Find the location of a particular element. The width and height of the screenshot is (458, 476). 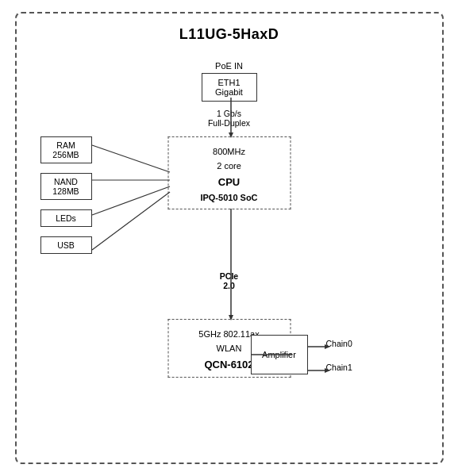

chain1-label: Chain1 is located at coordinates (340, 367).